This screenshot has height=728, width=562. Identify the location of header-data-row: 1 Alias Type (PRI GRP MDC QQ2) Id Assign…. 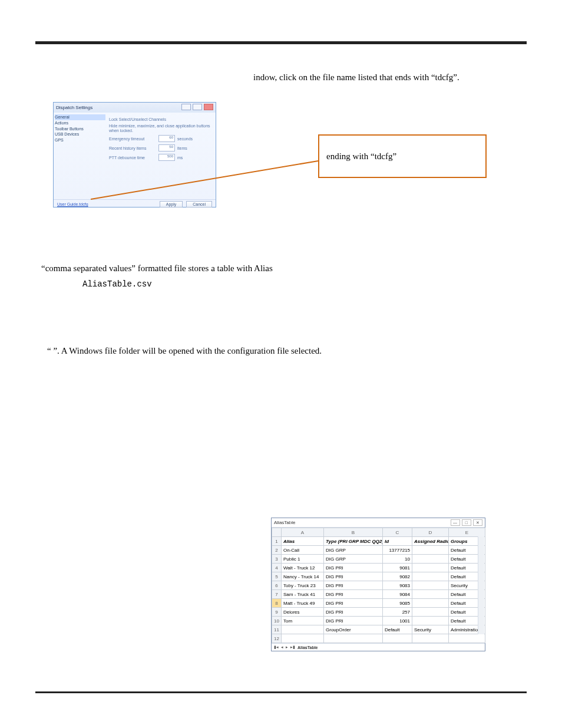
(379, 541).